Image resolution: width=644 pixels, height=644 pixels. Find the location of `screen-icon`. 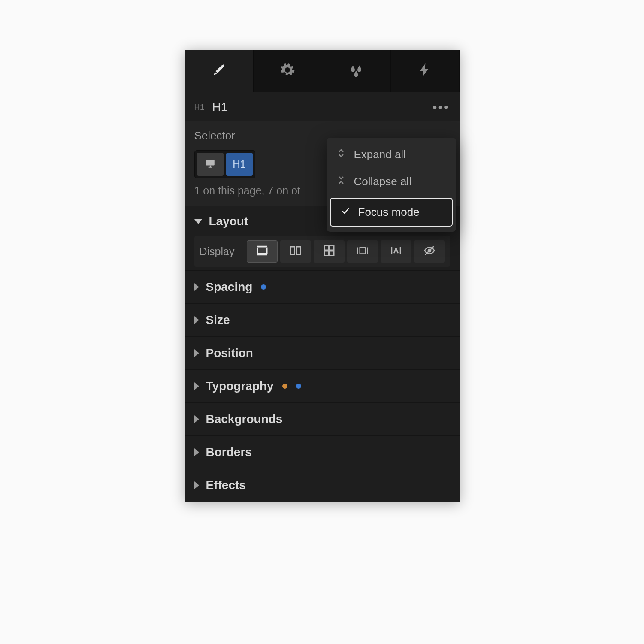

screen-icon is located at coordinates (210, 164).